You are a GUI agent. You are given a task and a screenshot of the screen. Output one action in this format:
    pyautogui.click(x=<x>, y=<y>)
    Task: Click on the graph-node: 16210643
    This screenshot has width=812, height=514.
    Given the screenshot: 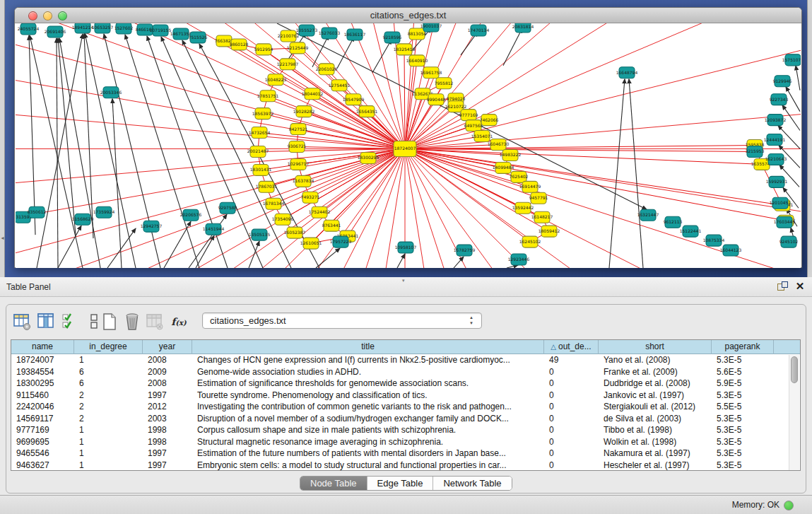 What is the action you would take?
    pyautogui.click(x=776, y=159)
    